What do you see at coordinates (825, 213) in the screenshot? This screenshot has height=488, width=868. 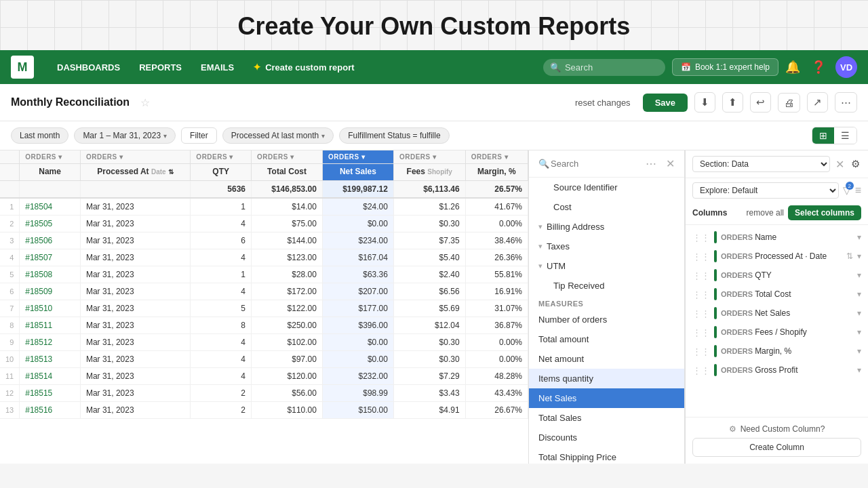 I see `select-columns-btn: Select columns` at bounding box center [825, 213].